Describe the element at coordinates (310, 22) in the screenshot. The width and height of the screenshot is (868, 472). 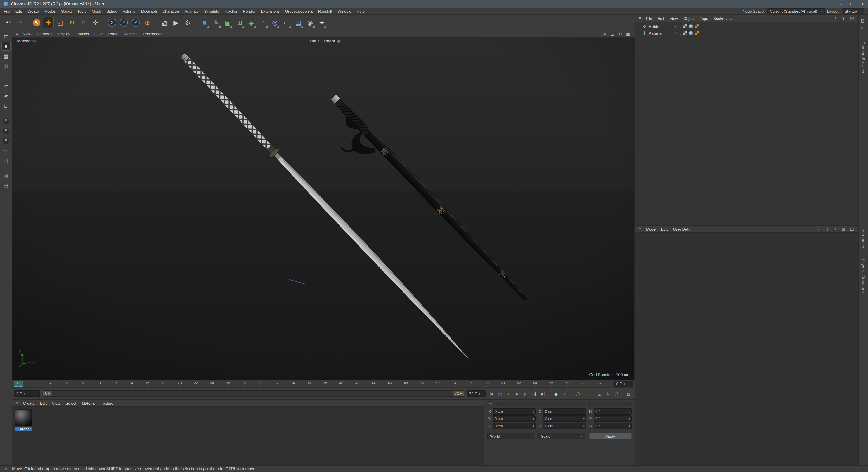
I see `camera-object-menu: ◉` at that location.